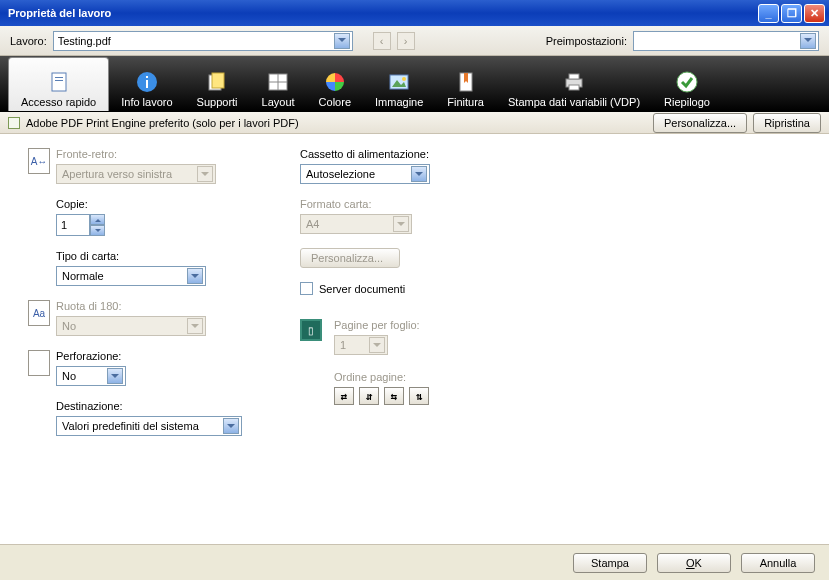 The image size is (829, 580). I want to click on page-order-option-3: ⇆, so click(394, 396).